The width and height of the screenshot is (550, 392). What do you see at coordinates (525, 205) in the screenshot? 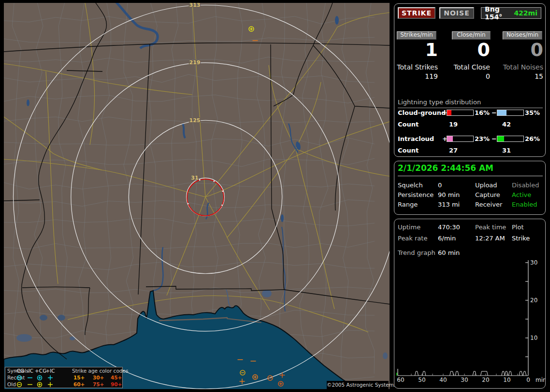
I see `receiver-value: Enabled` at bounding box center [525, 205].